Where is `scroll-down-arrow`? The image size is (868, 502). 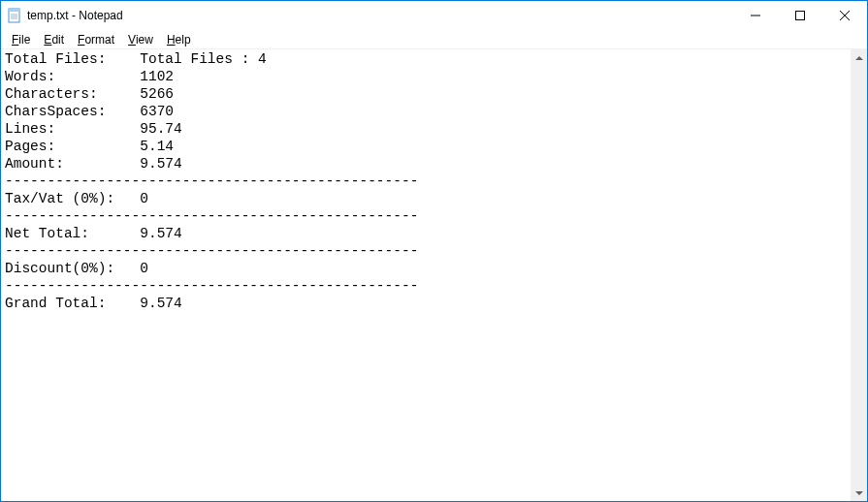 scroll-down-arrow is located at coordinates (859, 492).